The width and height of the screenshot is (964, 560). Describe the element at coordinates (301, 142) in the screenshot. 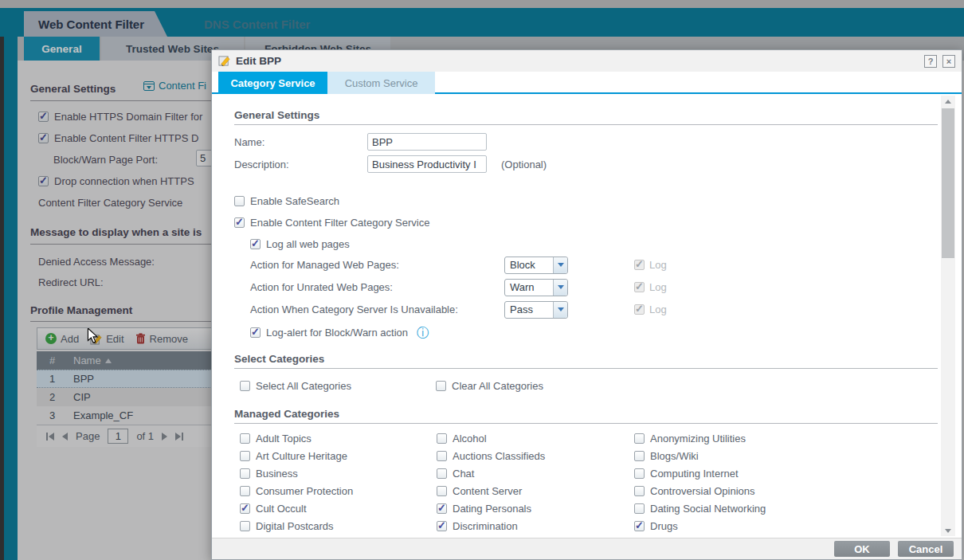

I see `name-label: Name:` at that location.